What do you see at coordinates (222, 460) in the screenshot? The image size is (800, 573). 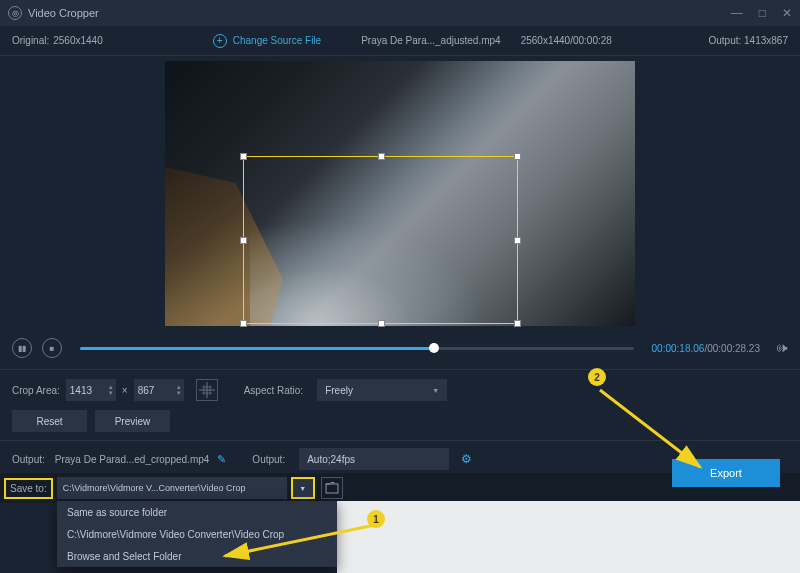 I see `edit-filename-button: ✎` at bounding box center [222, 460].